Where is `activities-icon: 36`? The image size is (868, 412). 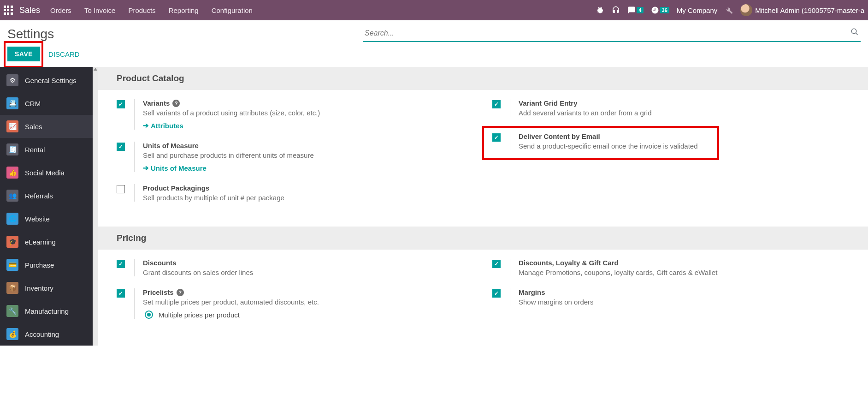 activities-icon: 36 is located at coordinates (660, 10).